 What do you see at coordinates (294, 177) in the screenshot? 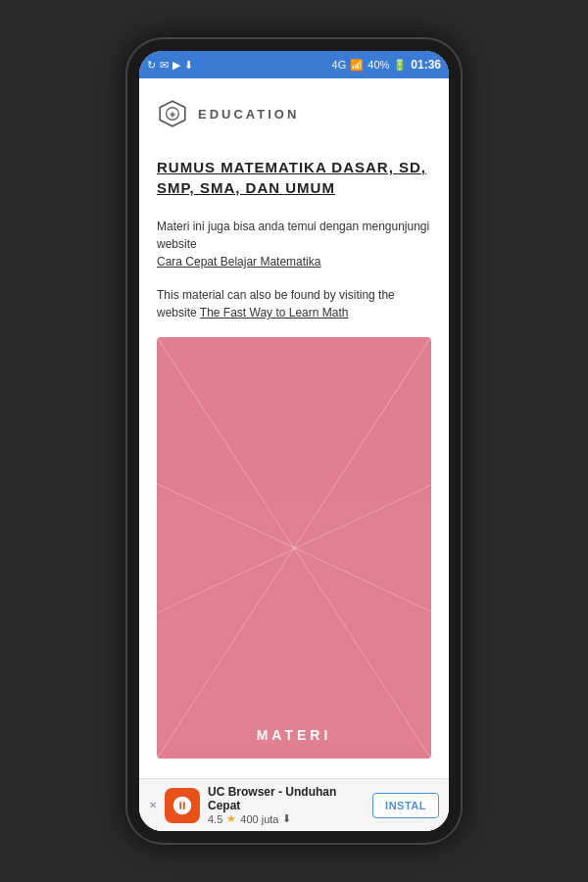
I see `page-title: RUMUS MATEMATIKA DASAR, SD, SMP, SMA, DA…` at bounding box center [294, 177].